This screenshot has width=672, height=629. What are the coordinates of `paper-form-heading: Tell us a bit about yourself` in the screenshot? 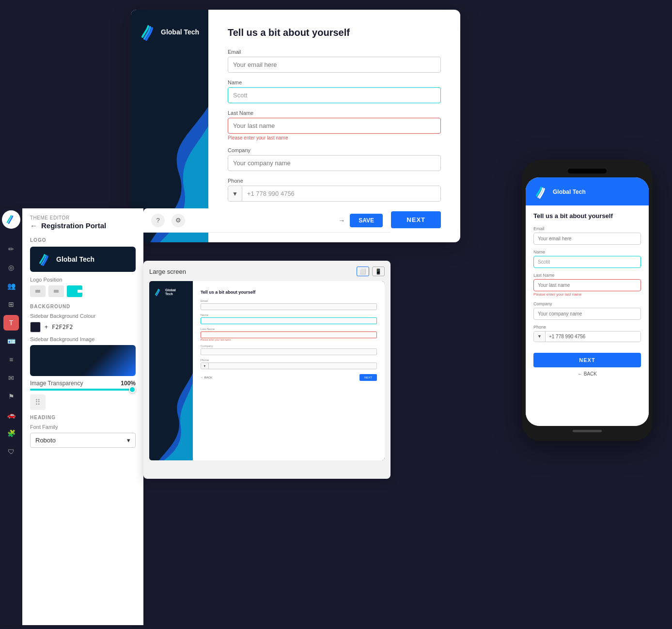 It's located at (334, 33).